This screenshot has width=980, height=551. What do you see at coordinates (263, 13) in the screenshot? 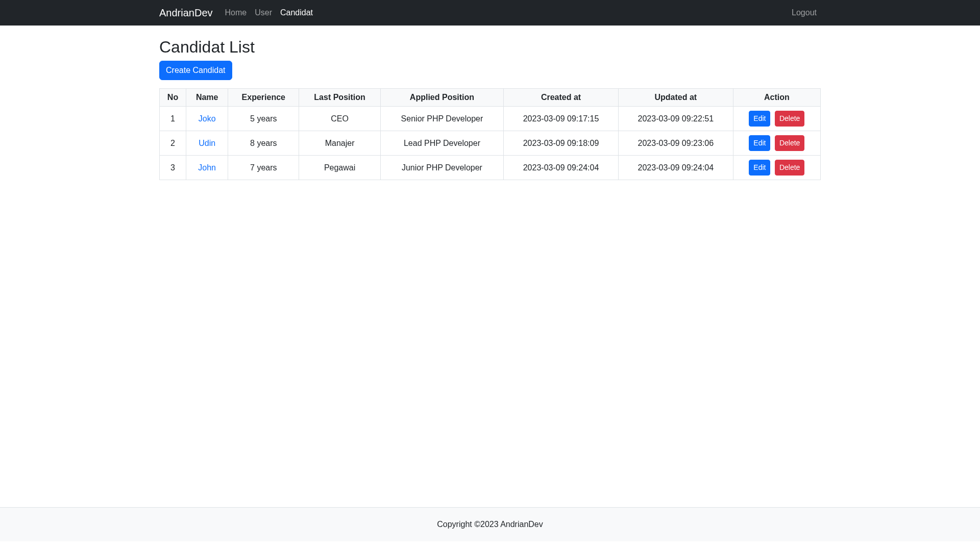
I see `nav-link-user: User` at bounding box center [263, 13].